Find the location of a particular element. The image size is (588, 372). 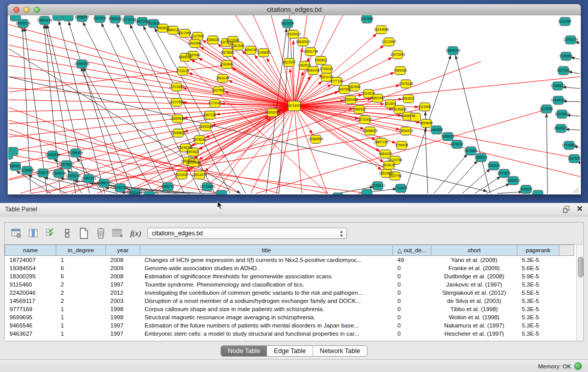

edit-columns-icon is located at coordinates (50, 233).